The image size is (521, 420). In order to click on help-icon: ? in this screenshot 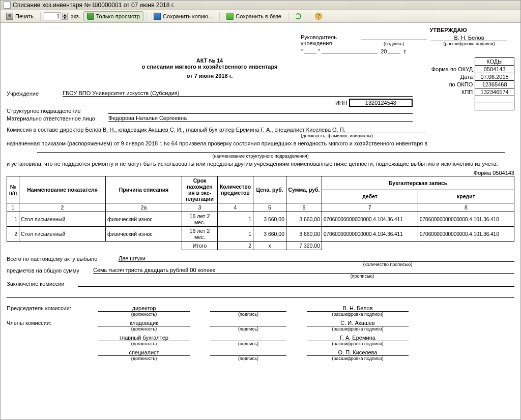, I will do `click(319, 16)`.